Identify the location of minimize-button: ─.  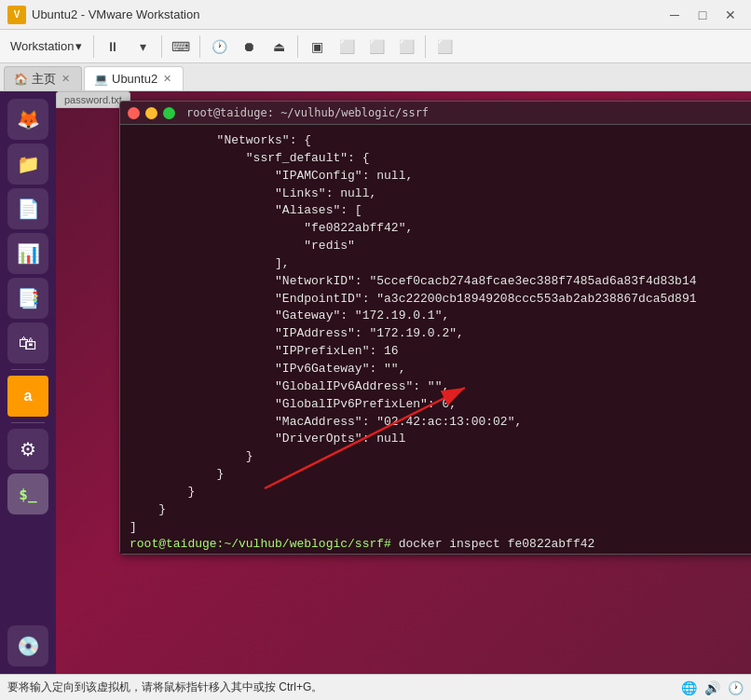
(675, 15).